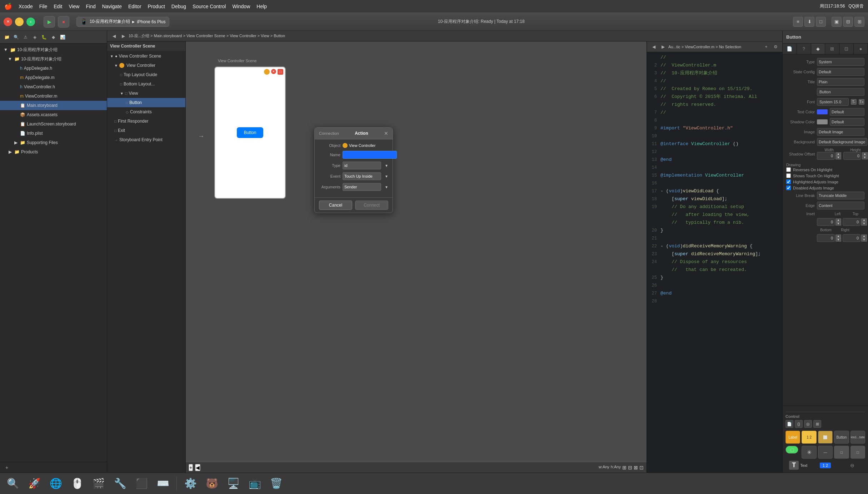 The height and width of the screenshot is (494, 868). Describe the element at coordinates (371, 205) in the screenshot. I see `connect-button: Connect` at that location.